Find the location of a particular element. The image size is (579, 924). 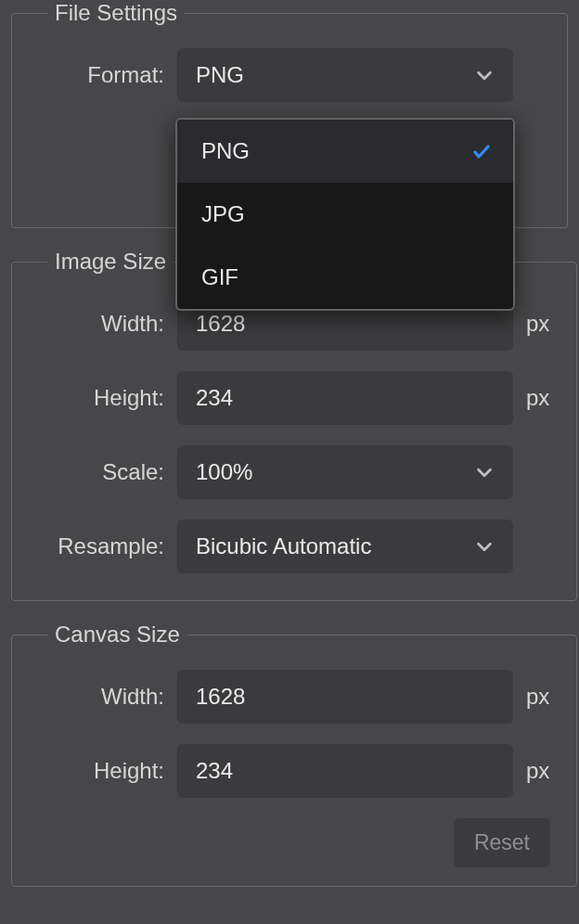

image-height-label: Height: is located at coordinates (103, 398).